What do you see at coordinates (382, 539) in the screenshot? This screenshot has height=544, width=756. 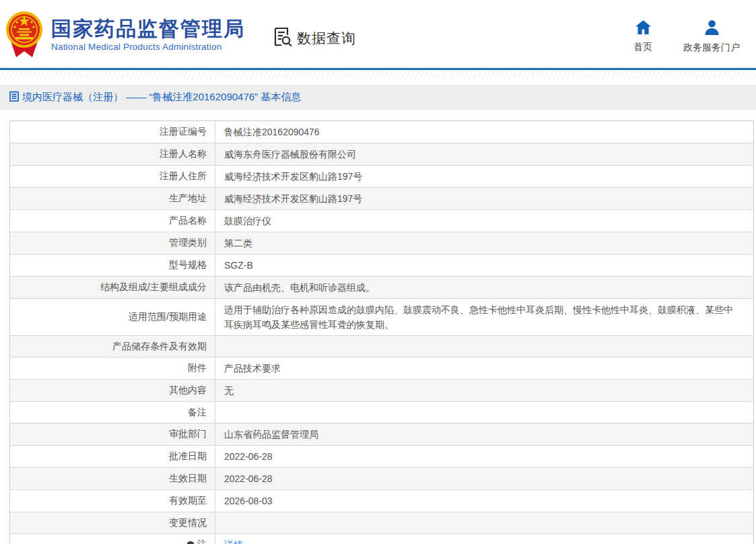 I see `table-row: 注详情` at bounding box center [382, 539].